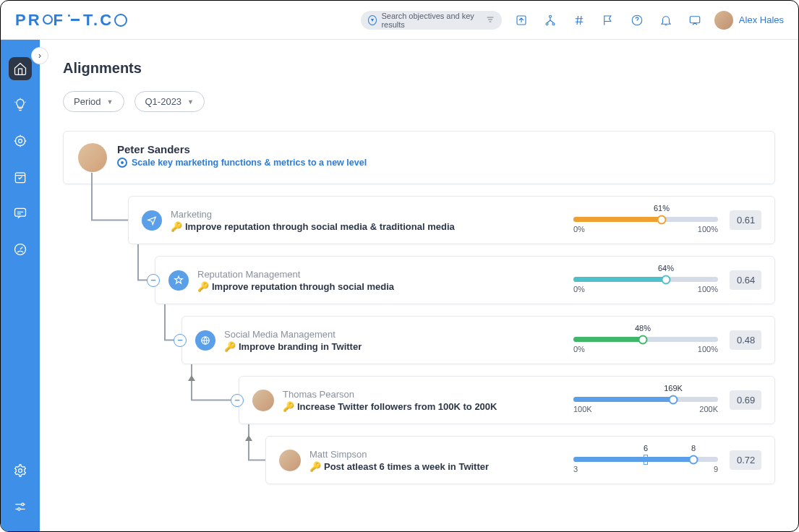  Describe the element at coordinates (643, 328) in the screenshot. I see `progress-label: 48%` at that location.